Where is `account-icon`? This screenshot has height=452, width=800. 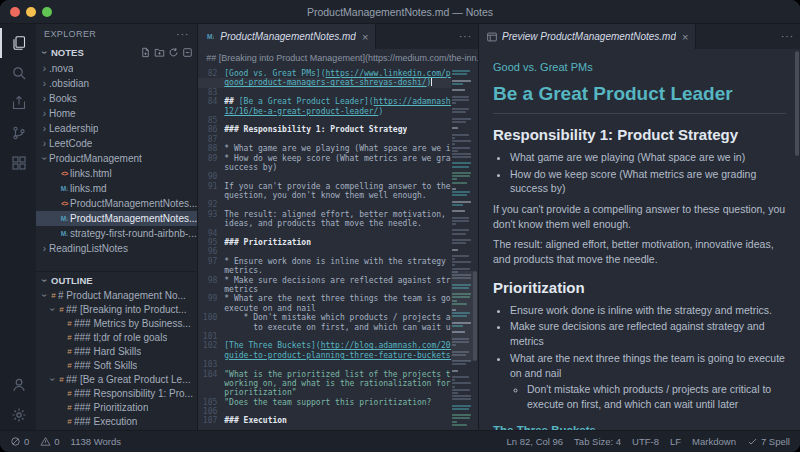 account-icon is located at coordinates (18, 385).